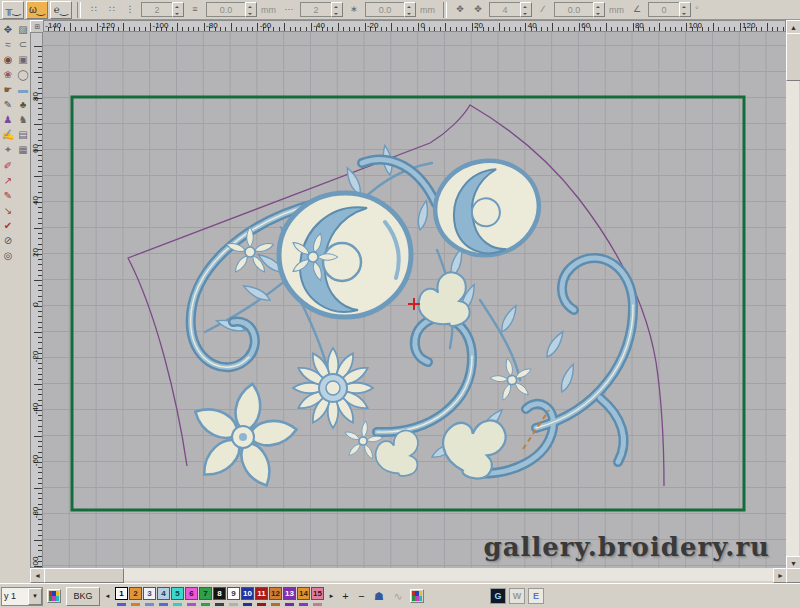 Image resolution: width=800 pixels, height=608 pixels. Describe the element at coordinates (23, 135) in the screenshot. I see `landscape-image-icon: ▤` at that location.